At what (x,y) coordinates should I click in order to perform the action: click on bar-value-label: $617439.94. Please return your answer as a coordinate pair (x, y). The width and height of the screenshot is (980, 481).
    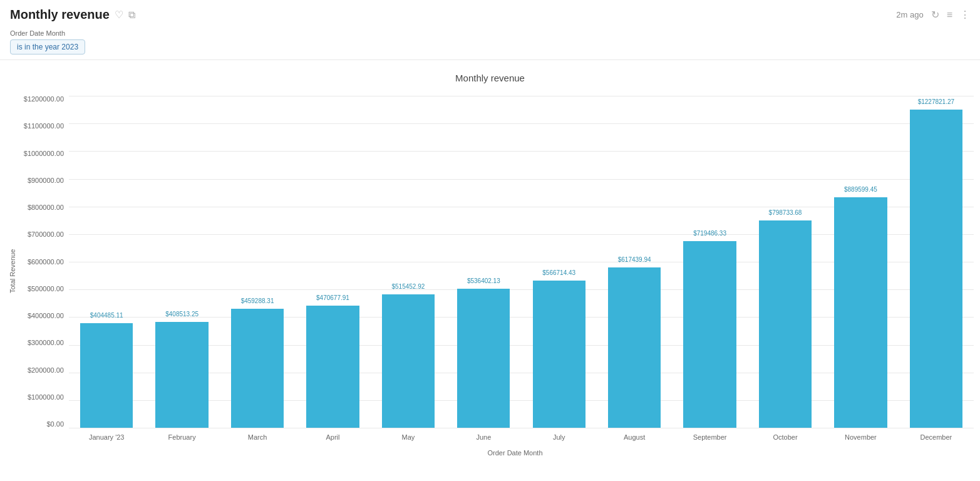
    Looking at the image, I should click on (635, 259).